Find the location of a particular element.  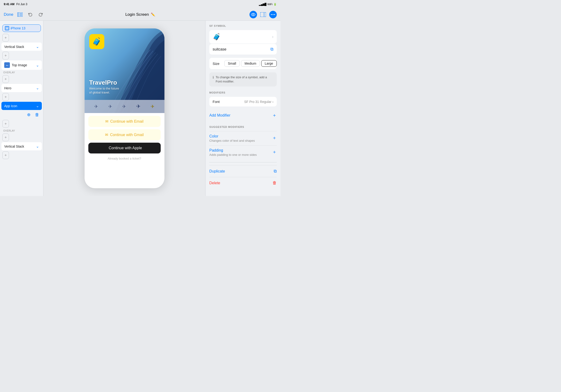

continue-apple-button: Continue with Apple is located at coordinates (125, 148).